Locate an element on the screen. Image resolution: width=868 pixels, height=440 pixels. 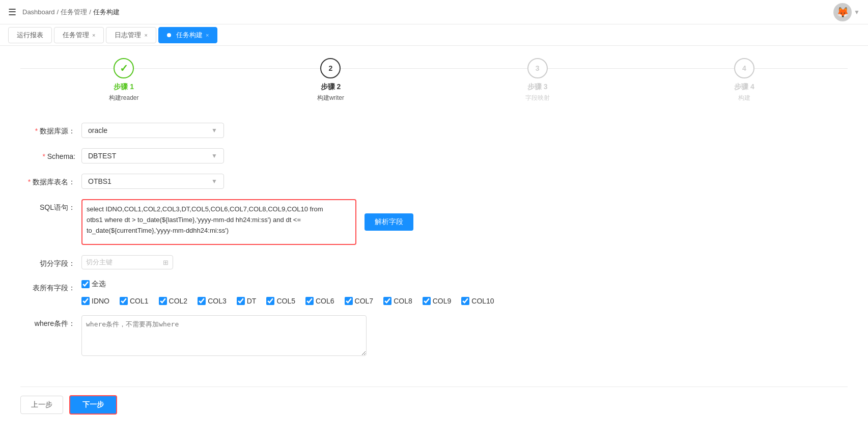
field-checkbox-col1 is located at coordinates (124, 301).